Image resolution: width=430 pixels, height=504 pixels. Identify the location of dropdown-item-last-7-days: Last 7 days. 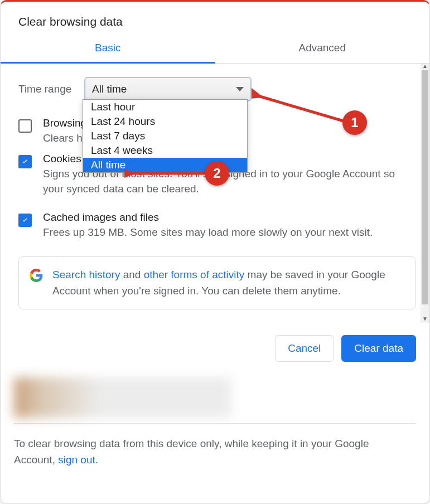
(165, 136).